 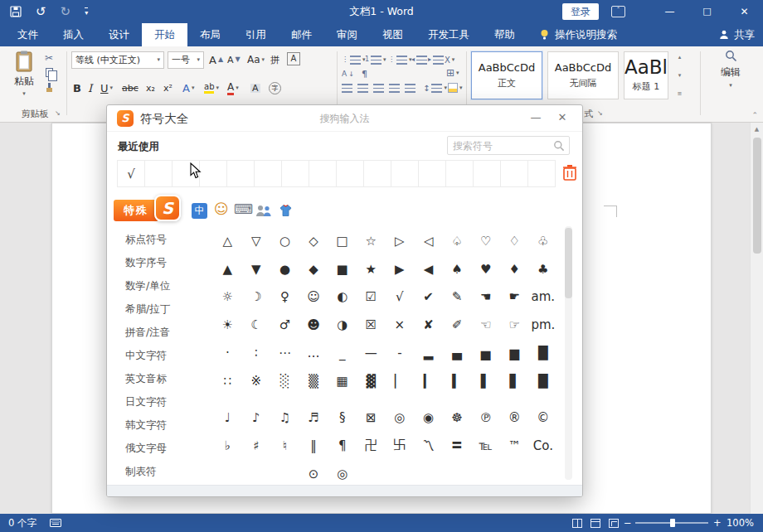 What do you see at coordinates (544, 418) in the screenshot?
I see `symbol-cell: ©` at bounding box center [544, 418].